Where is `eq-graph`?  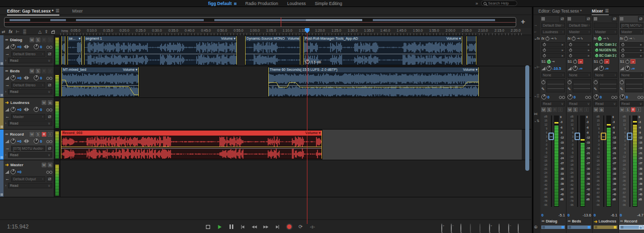 eq-graph is located at coordinates (555, 86).